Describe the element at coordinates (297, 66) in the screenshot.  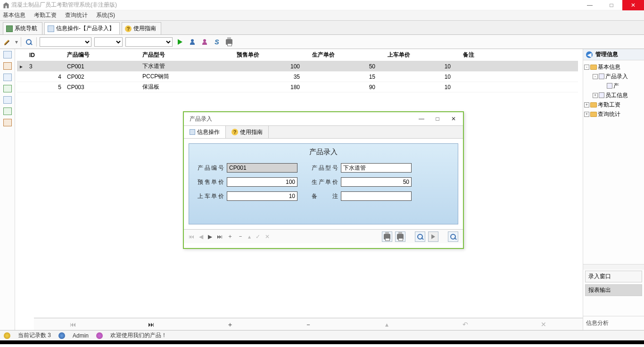
I see `table-row: ▸ 3 CP001 下水道管 100 50 10` at that location.